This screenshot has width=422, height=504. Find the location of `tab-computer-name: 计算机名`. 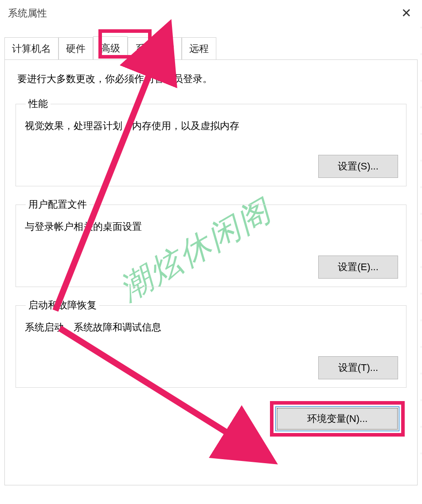

tab-computer-name: 计算机名 is located at coordinates (31, 48).